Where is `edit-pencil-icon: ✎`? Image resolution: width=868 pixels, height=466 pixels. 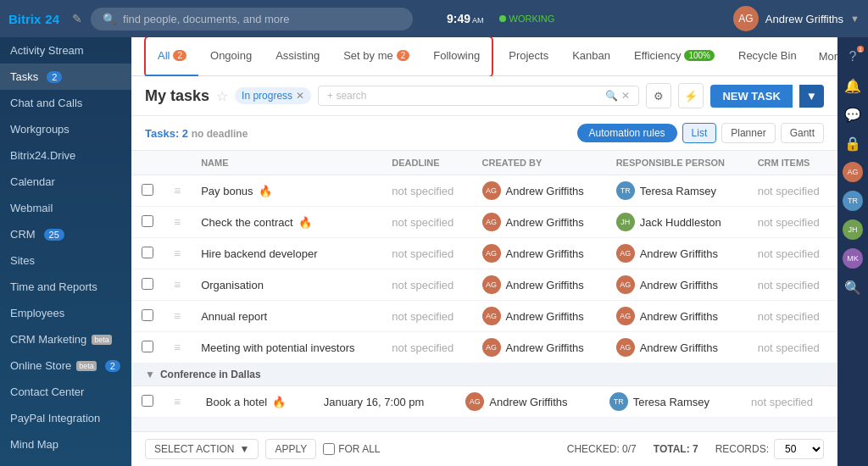 edit-pencil-icon: ✎ is located at coordinates (77, 19).